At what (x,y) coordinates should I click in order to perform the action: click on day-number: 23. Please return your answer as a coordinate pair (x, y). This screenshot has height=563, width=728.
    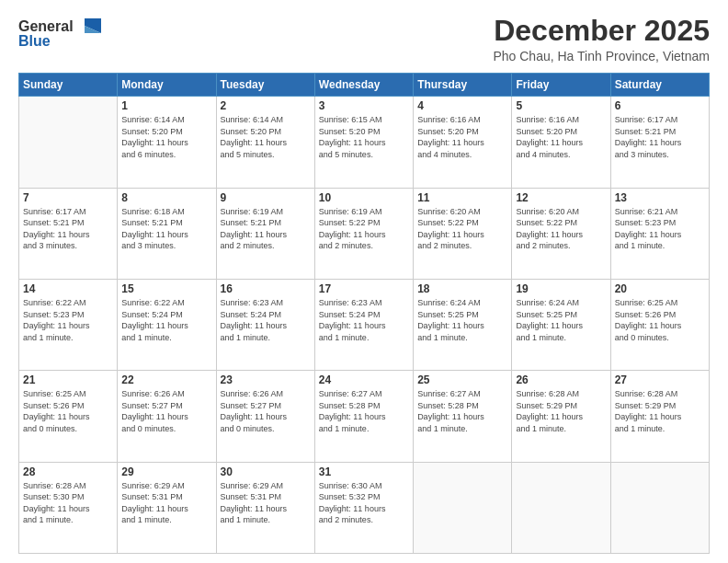
    Looking at the image, I should click on (266, 380).